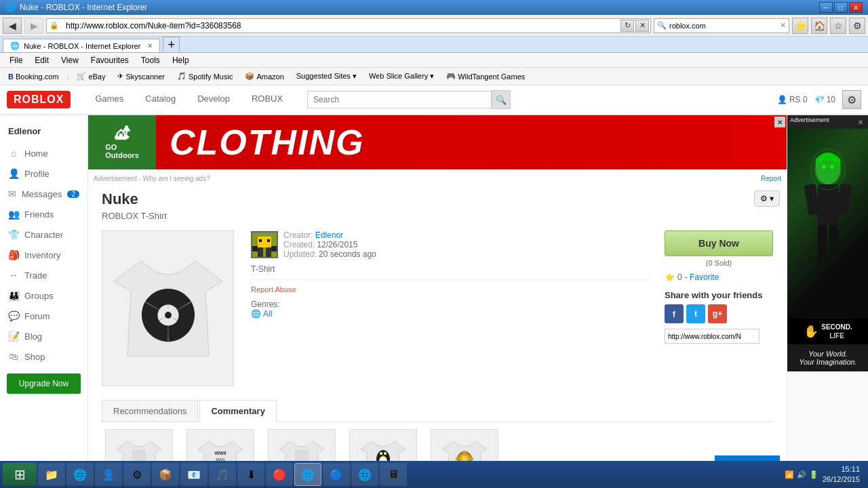 The height and width of the screenshot is (488, 868). I want to click on sidebar-item-blog: 📝 Blog, so click(43, 336).